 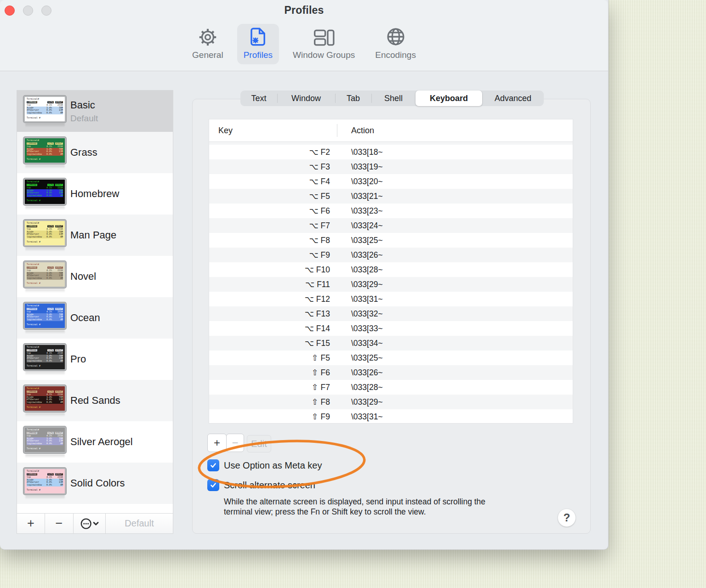 I want to click on action-cell: \033[31~, so click(x=360, y=300).